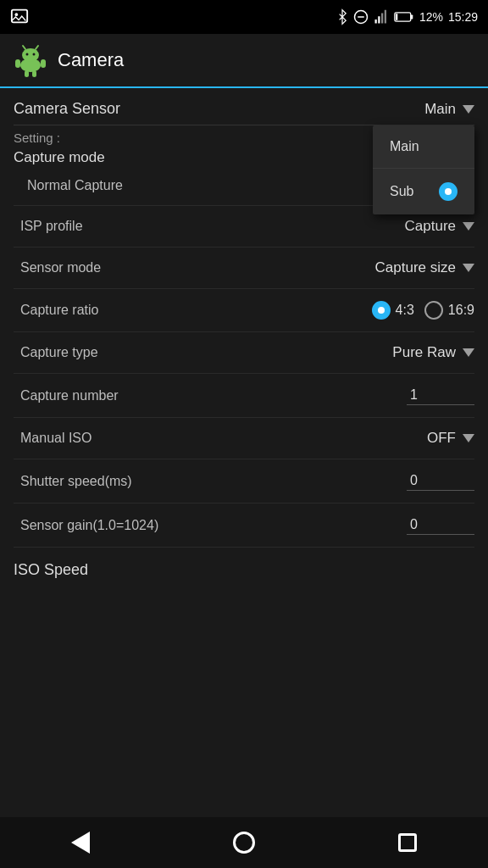 The image size is (488, 868). Describe the element at coordinates (424, 310) in the screenshot. I see `capture-ratio-group: 4:3 16:9` at that location.